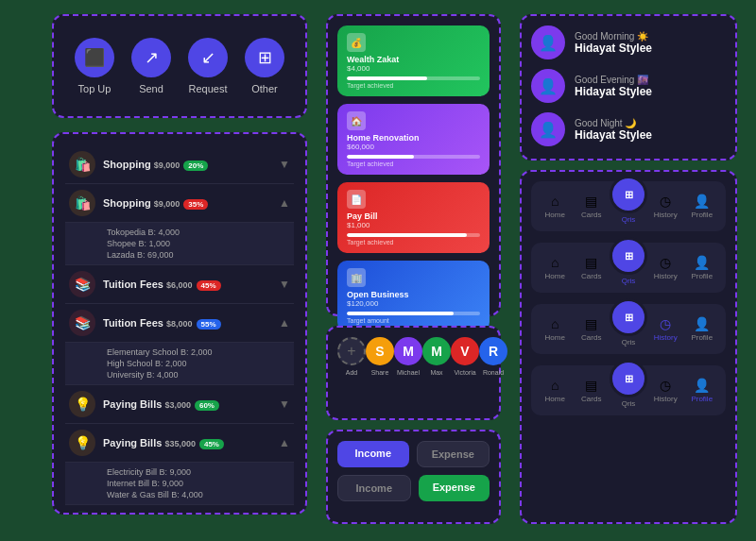  I want to click on victoria-label: Victoria, so click(465, 372).